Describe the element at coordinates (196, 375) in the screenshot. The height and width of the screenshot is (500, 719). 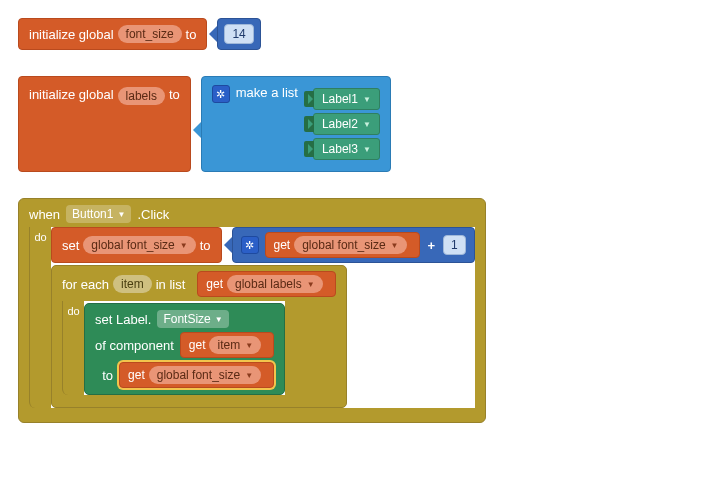
I see `get-global-fontsize-highlighted: get global font_size ▼` at that location.